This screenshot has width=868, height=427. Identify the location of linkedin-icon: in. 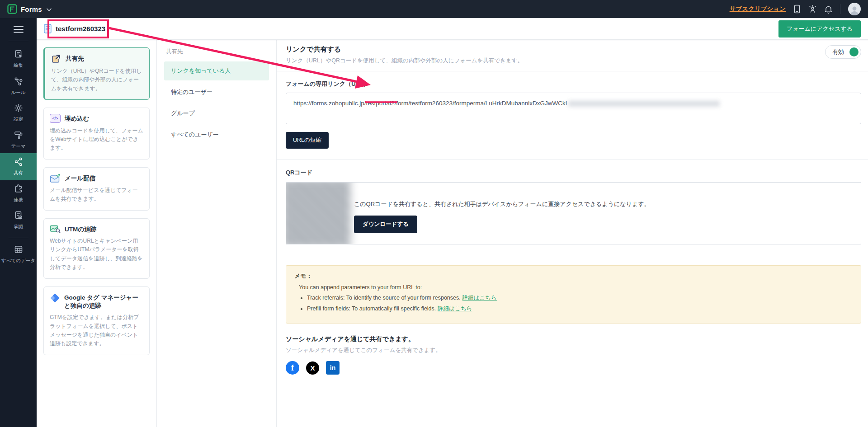
(333, 368).